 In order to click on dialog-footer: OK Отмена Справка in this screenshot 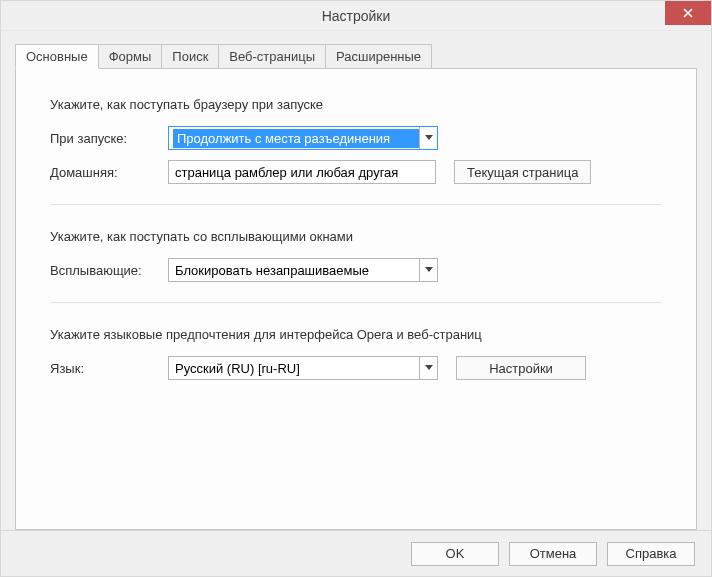, I will do `click(356, 553)`.